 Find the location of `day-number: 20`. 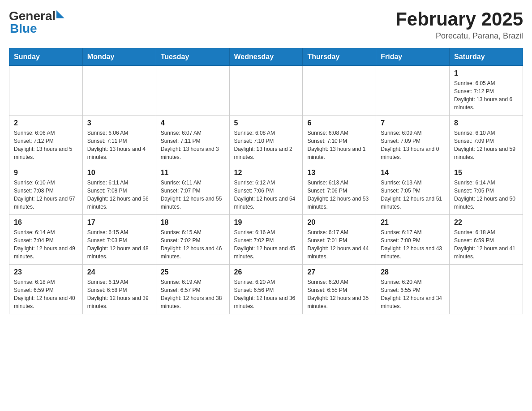

day-number: 20 is located at coordinates (339, 223).